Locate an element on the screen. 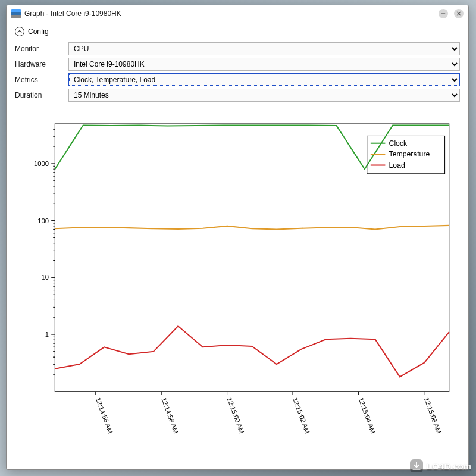 The image size is (476, 476). chevron-up-icon is located at coordinates (20, 32).